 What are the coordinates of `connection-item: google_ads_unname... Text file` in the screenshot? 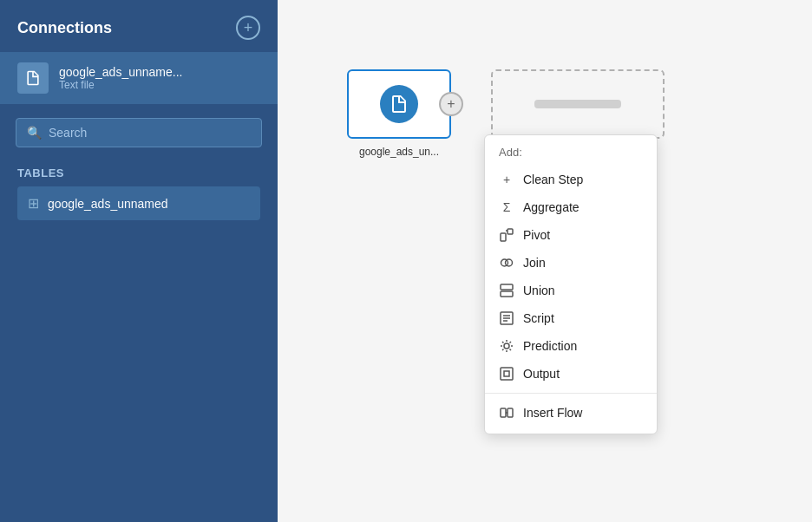 It's located at (139, 78).